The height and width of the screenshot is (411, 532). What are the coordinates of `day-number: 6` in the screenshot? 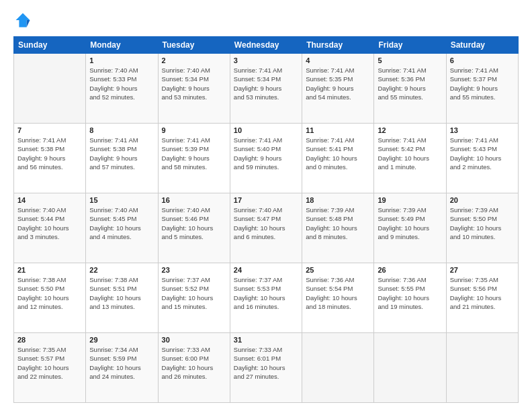 It's located at (482, 60).